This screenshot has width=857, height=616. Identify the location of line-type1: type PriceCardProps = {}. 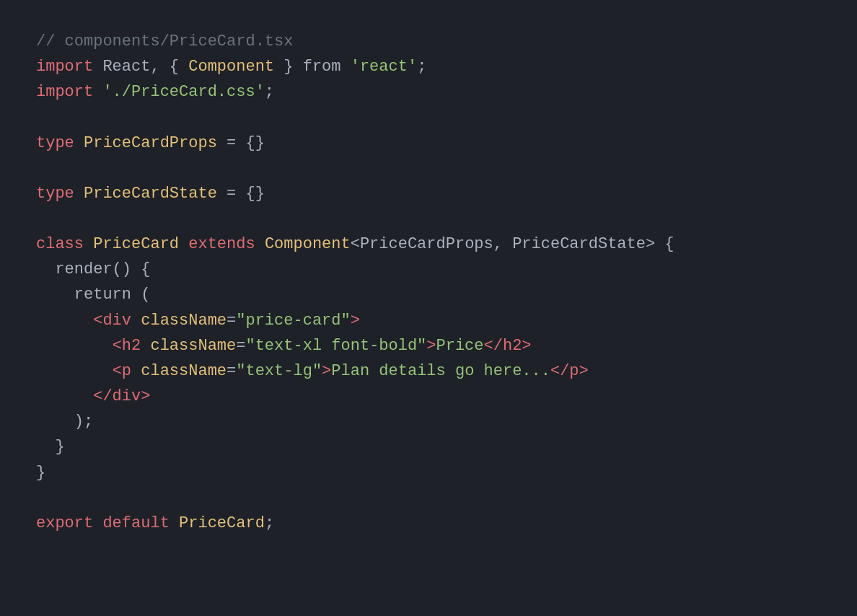
(428, 143).